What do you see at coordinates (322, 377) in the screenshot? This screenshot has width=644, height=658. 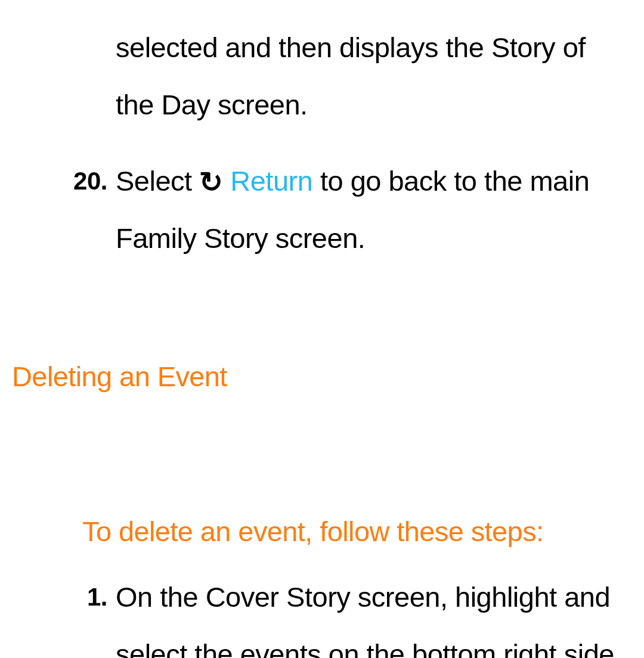 I see `section-heading-deleting-event: Deleting an Event` at bounding box center [322, 377].